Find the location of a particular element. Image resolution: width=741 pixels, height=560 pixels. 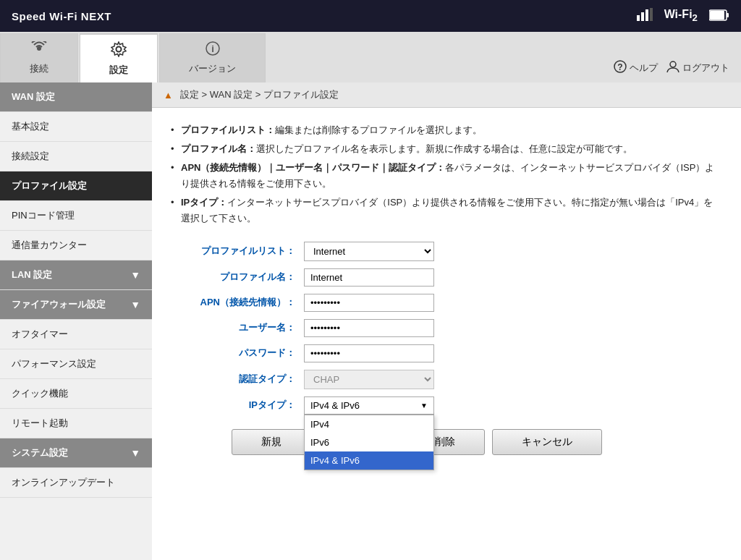

form-row-profile-name: プロファイル名： is located at coordinates (446, 278).